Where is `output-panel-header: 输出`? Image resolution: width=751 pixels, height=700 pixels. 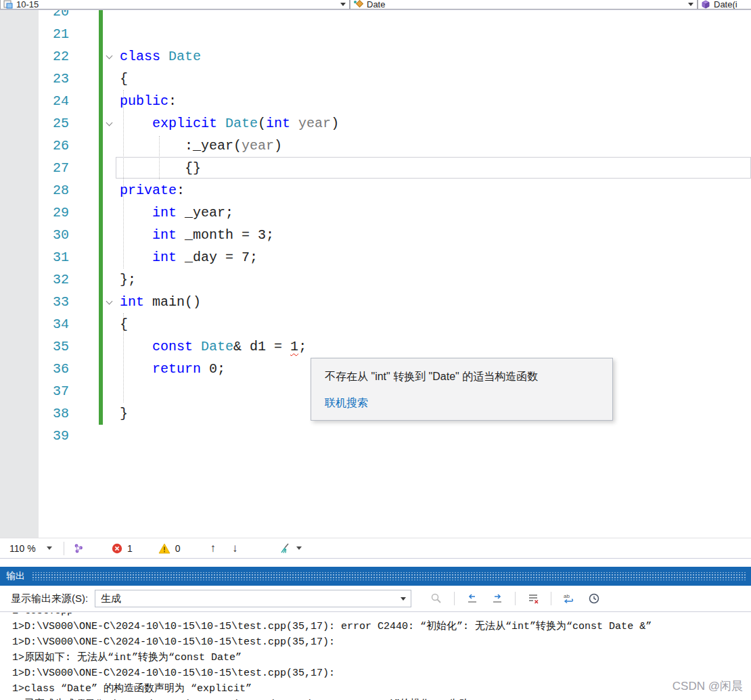
output-panel-header: 输出 is located at coordinates (376, 576).